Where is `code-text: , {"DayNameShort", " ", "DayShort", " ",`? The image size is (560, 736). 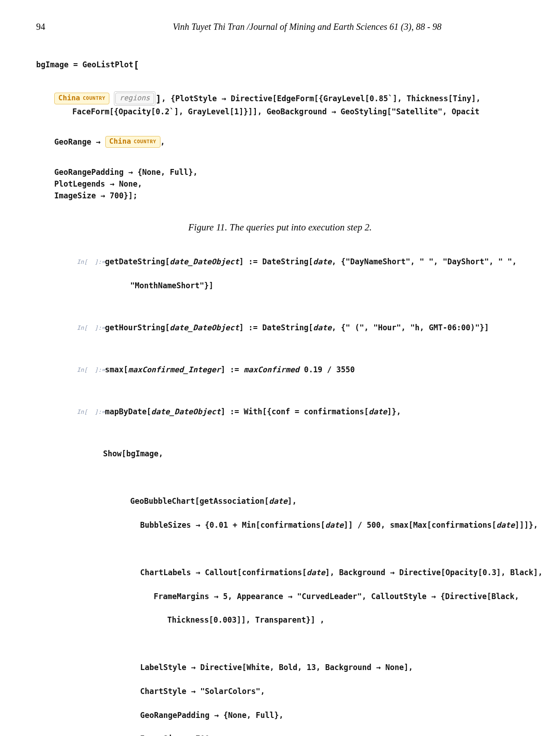
code-text: , {"DayNameShort", " ", "DayShort", " ", is located at coordinates (424, 262).